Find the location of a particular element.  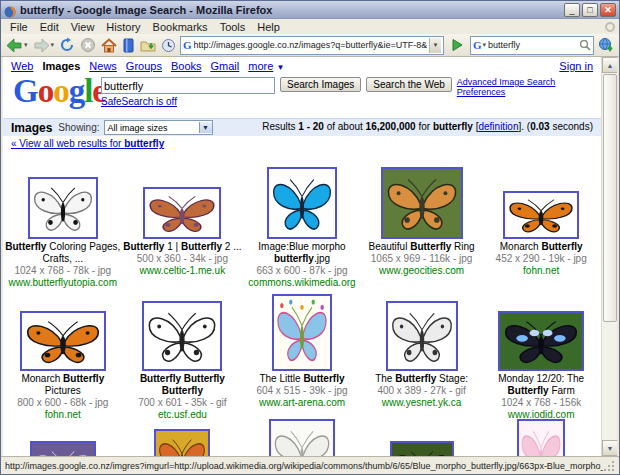

history-button is located at coordinates (168, 46).